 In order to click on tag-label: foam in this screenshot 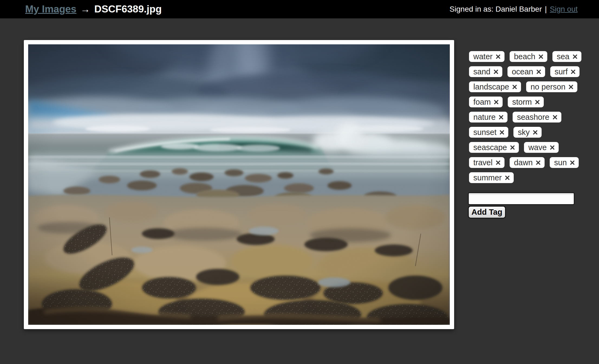, I will do `click(482, 102)`.